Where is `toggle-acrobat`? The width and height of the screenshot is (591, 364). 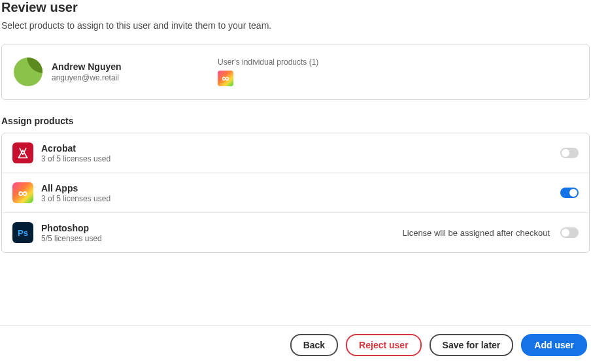 toggle-acrobat is located at coordinates (569, 153).